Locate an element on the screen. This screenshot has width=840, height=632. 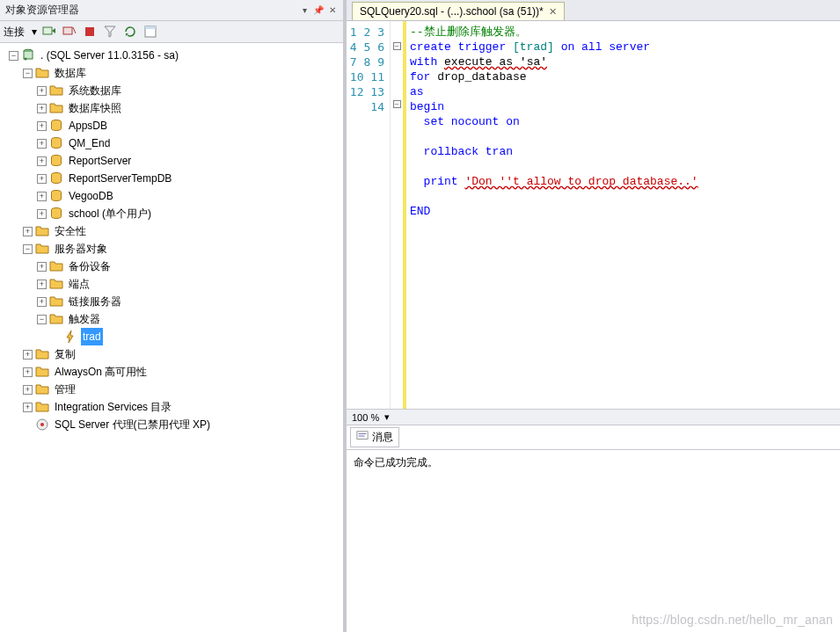
pin-icon: 📌 is located at coordinates (318, 11).